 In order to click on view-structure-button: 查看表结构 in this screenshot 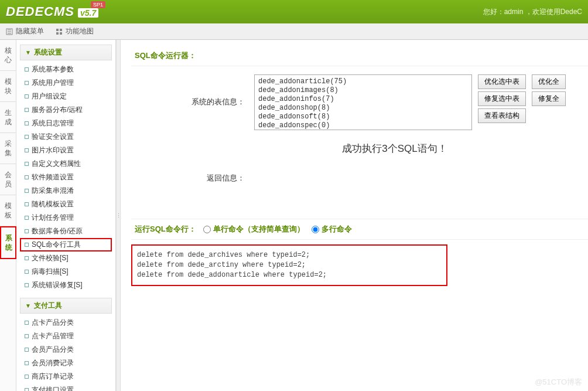, I will do `click(502, 116)`.